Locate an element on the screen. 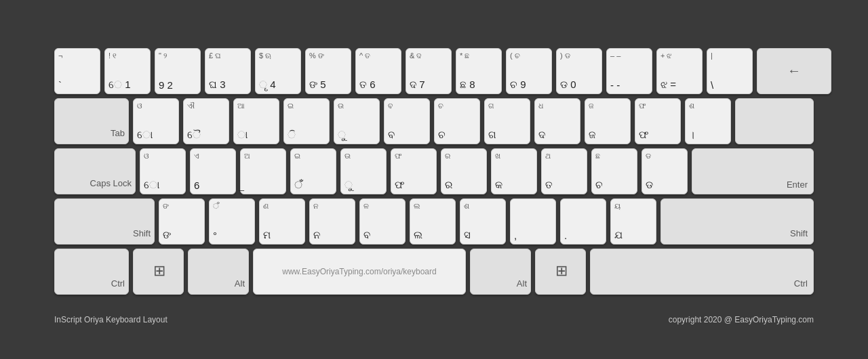 The height and width of the screenshot is (359, 868). key-minus: – – - - is located at coordinates (629, 71).